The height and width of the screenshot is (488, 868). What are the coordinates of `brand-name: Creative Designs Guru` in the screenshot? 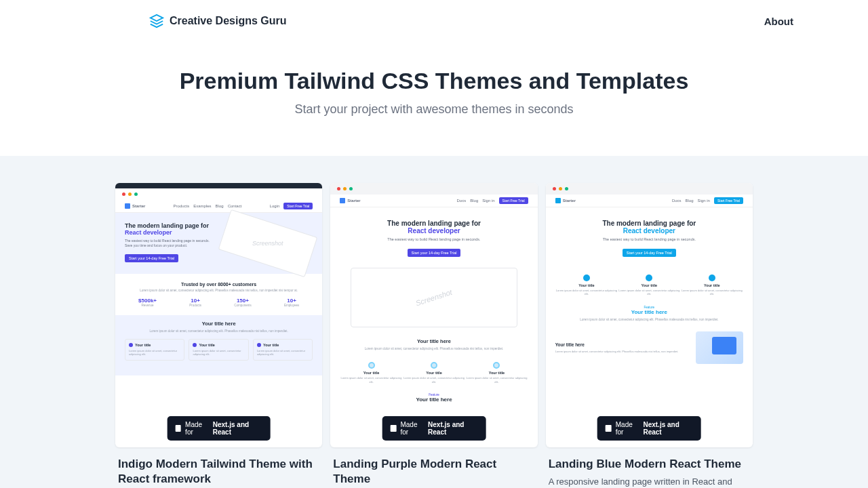 It's located at (228, 21).